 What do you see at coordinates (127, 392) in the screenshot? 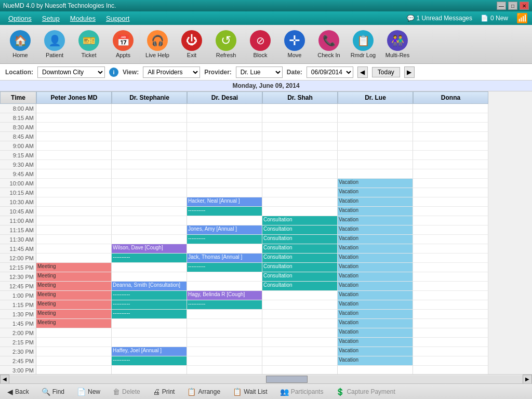
I see `delete-button: 🗑 Delete` at bounding box center [127, 392].